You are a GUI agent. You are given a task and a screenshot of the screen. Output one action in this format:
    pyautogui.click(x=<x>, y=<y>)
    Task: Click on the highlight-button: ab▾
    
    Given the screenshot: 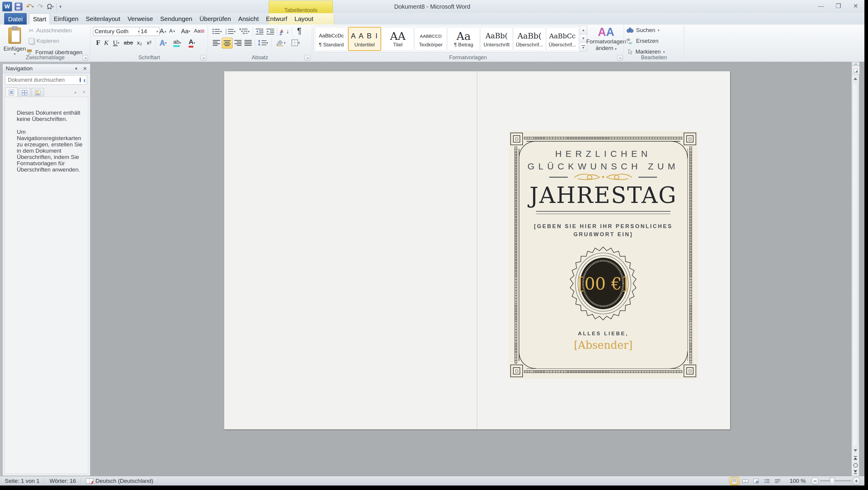 What is the action you would take?
    pyautogui.click(x=177, y=43)
    